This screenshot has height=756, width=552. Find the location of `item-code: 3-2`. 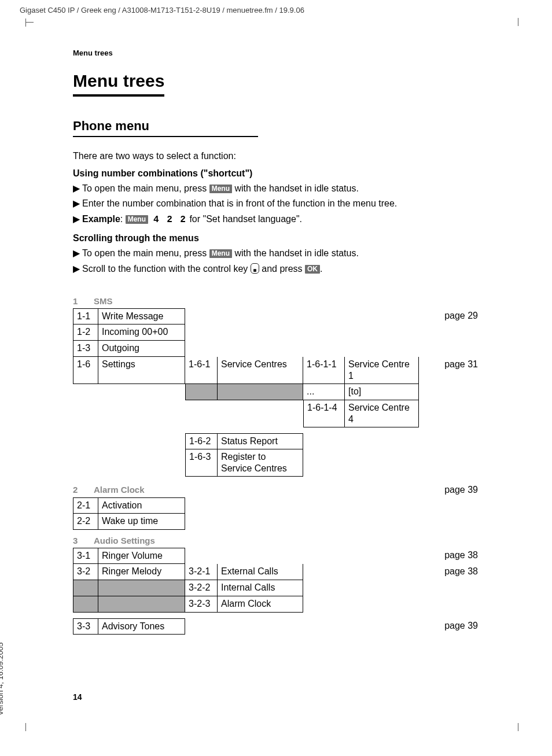

item-code: 3-2 is located at coordinates (86, 572).